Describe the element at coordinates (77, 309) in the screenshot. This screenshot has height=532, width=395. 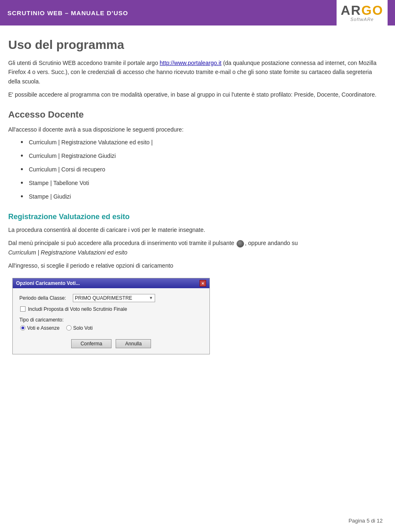
I see `checkbox-label: Includi Proposta di Voto nello Scrutinio…` at that location.